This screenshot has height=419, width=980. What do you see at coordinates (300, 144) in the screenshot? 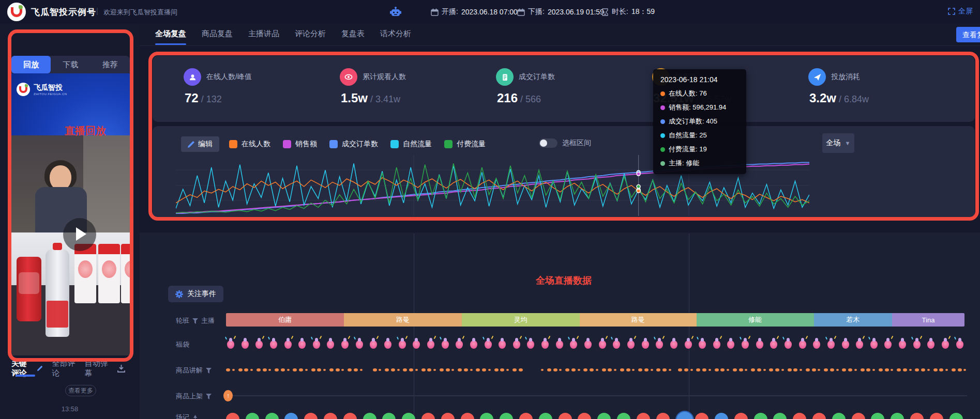
I see `legend-item-销售额: 销售额` at bounding box center [300, 144].